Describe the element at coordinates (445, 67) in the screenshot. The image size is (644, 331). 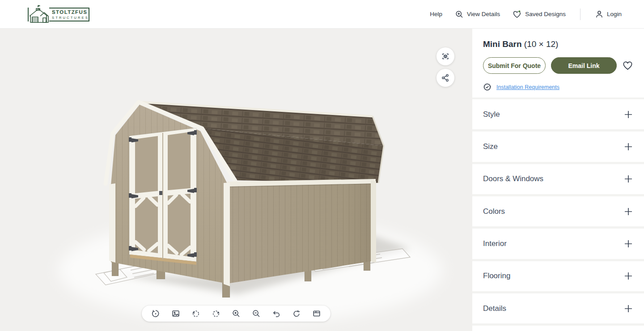
I see `viewer-floating-buttons` at that location.